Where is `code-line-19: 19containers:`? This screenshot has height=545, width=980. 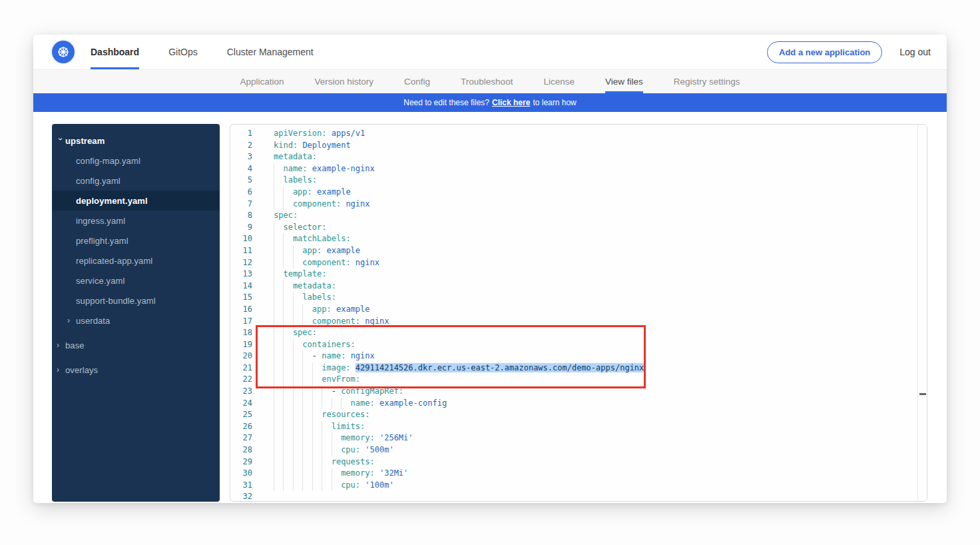
code-line-19: 19containers: is located at coordinates (579, 345).